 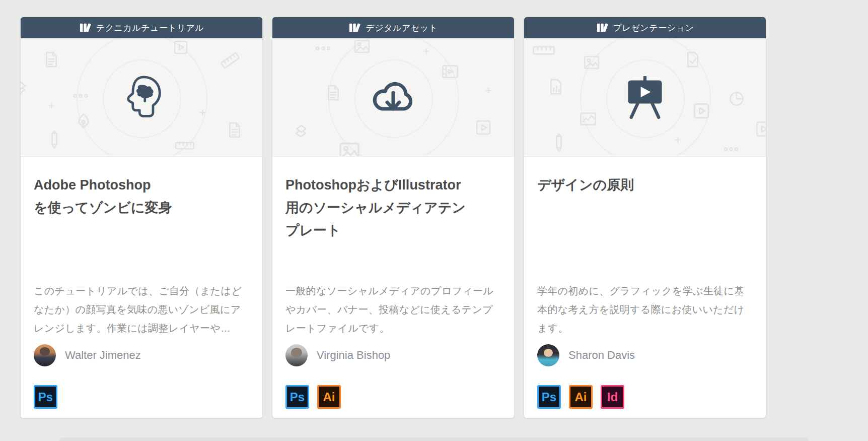 I want to click on app-badges: Ps, so click(x=45, y=397).